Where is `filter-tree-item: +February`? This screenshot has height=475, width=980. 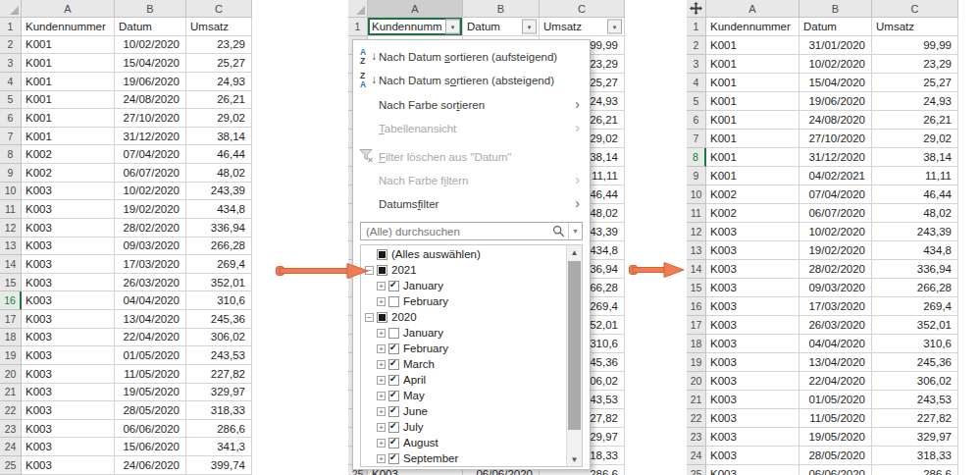
filter-tree-item: +February is located at coordinates (463, 348).